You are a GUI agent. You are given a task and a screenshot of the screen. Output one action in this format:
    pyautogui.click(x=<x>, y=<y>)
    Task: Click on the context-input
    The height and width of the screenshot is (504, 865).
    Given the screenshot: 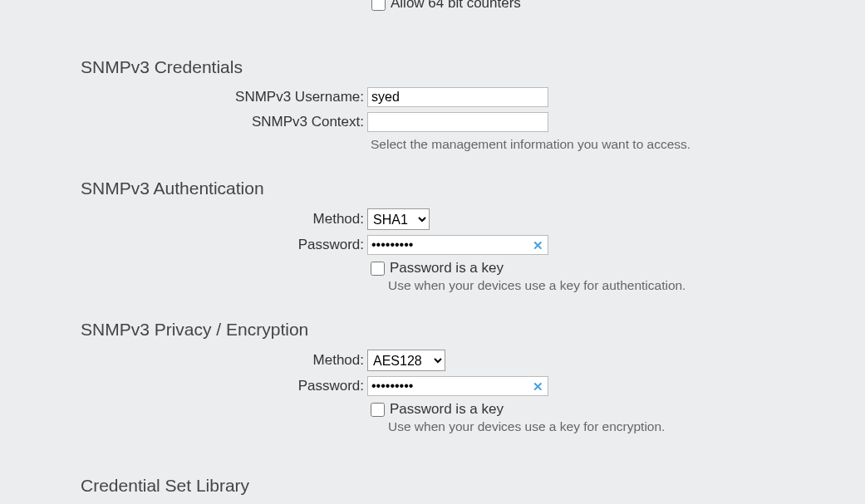 What is the action you would take?
    pyautogui.click(x=458, y=122)
    